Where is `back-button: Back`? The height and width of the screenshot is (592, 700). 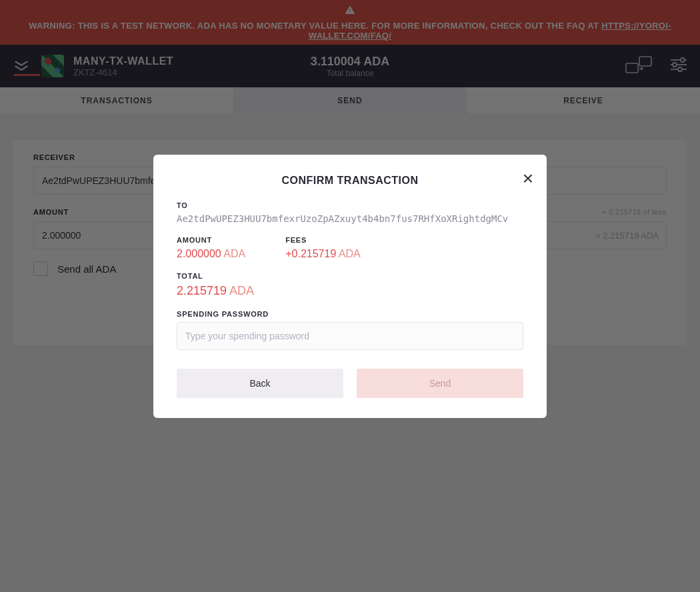 back-button: Back is located at coordinates (260, 383).